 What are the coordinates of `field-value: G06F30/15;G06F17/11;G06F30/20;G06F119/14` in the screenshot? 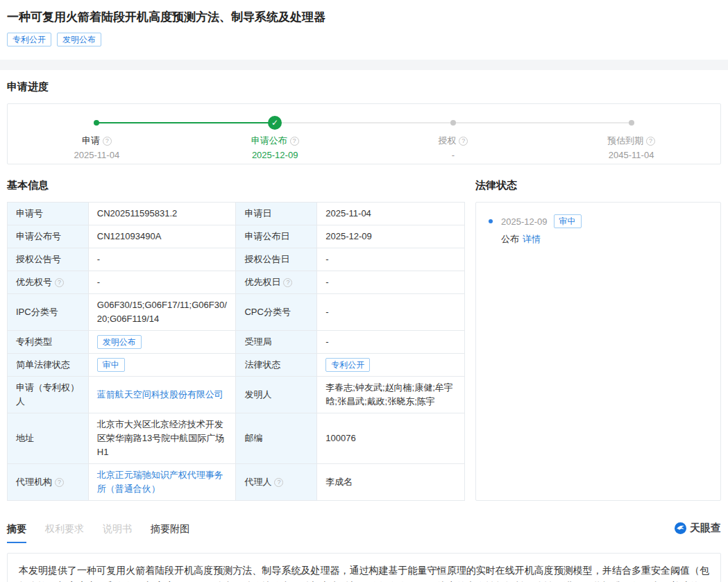 It's located at (162, 312).